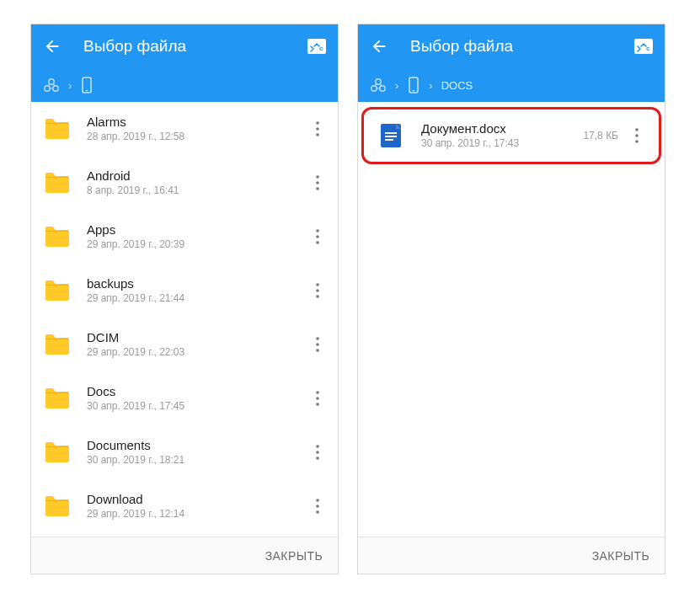 The width and height of the screenshot is (700, 598). I want to click on list-item: Документ.docx 30 апр. 2019 г., 17:43 17,…, so click(511, 136).